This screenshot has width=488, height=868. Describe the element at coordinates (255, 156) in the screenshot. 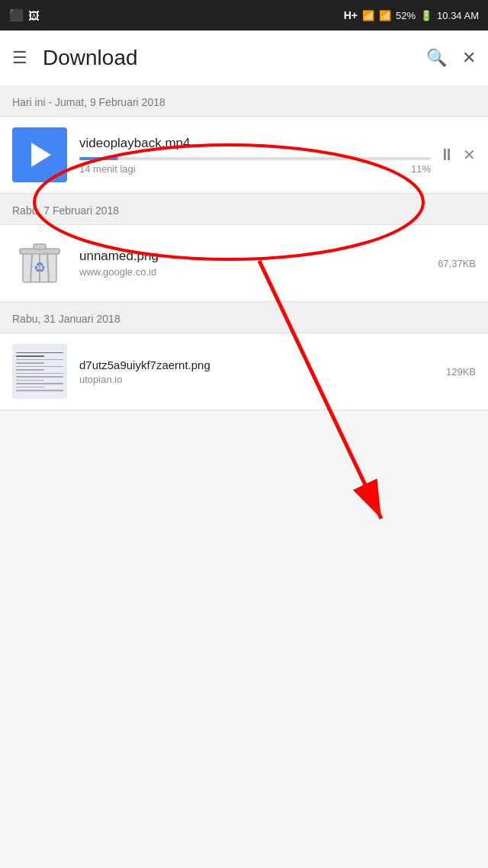

I see `download-info-video: videoplayback.mp4 14 menit lagi 11%` at that location.